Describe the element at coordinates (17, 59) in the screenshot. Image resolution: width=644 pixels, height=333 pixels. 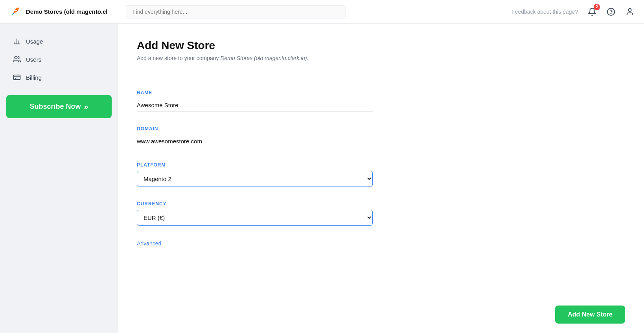
I see `users-icon` at that location.